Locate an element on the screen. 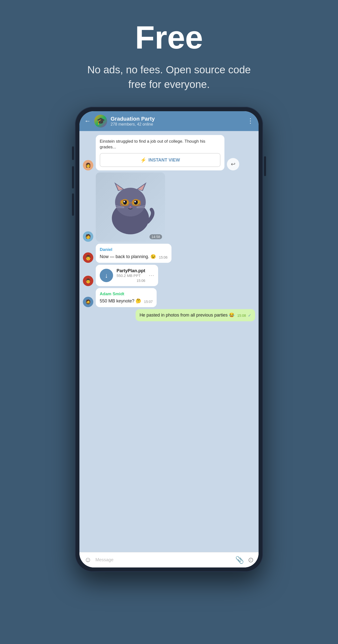  message-text: He pasted in photos from all previous pa… is located at coordinates (187, 315).